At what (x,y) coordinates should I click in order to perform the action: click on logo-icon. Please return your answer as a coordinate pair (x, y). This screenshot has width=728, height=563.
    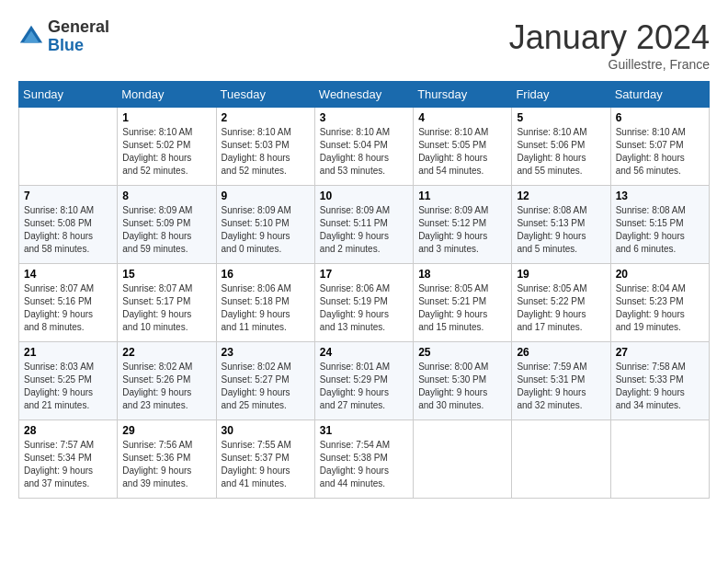
    Looking at the image, I should click on (31, 37).